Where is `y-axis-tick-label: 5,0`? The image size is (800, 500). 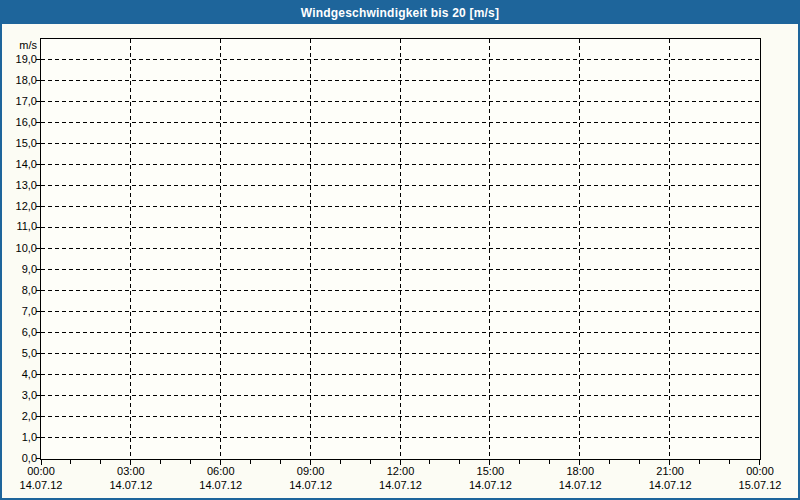
y-axis-tick-label: 5,0 is located at coordinates (20, 354).